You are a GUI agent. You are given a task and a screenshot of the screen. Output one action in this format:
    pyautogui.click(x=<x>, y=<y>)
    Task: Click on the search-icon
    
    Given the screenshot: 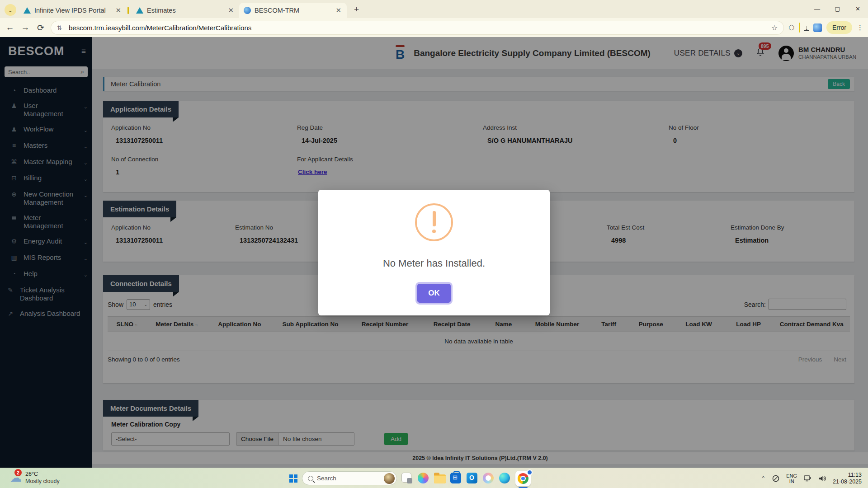 What is the action you would take?
    pyautogui.click(x=311, y=479)
    